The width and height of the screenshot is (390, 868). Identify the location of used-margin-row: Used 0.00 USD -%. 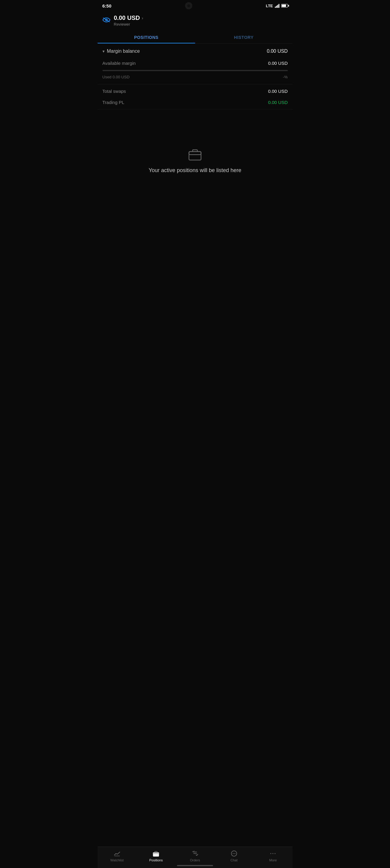
(195, 78).